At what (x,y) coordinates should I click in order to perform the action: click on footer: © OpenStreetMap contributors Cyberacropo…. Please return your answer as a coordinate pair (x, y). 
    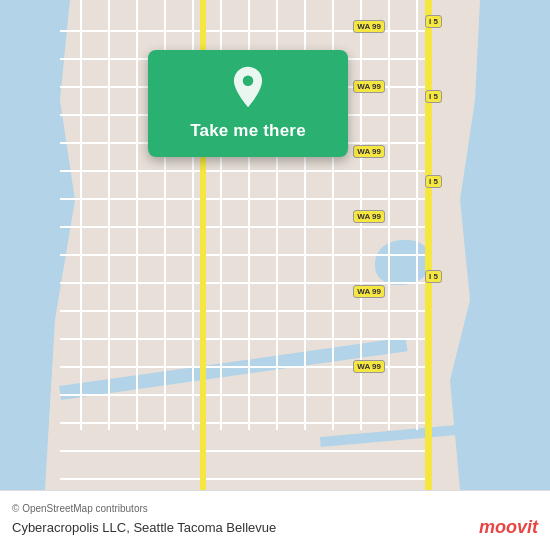
    Looking at the image, I should click on (275, 520).